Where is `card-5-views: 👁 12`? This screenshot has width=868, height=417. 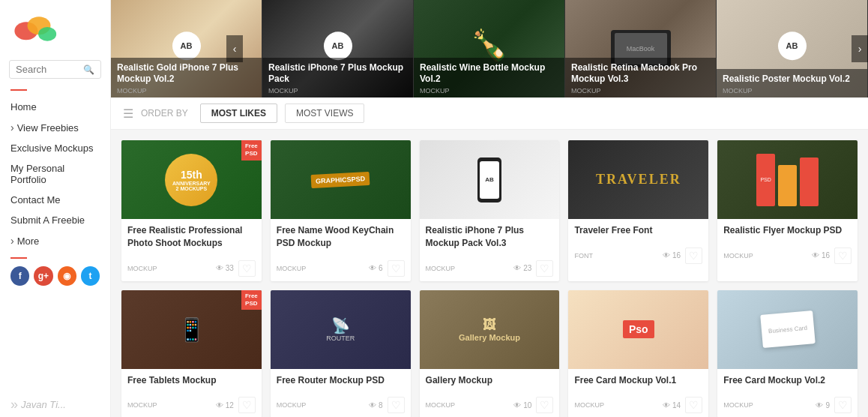
card-5-views: 👁 12 is located at coordinates (225, 405).